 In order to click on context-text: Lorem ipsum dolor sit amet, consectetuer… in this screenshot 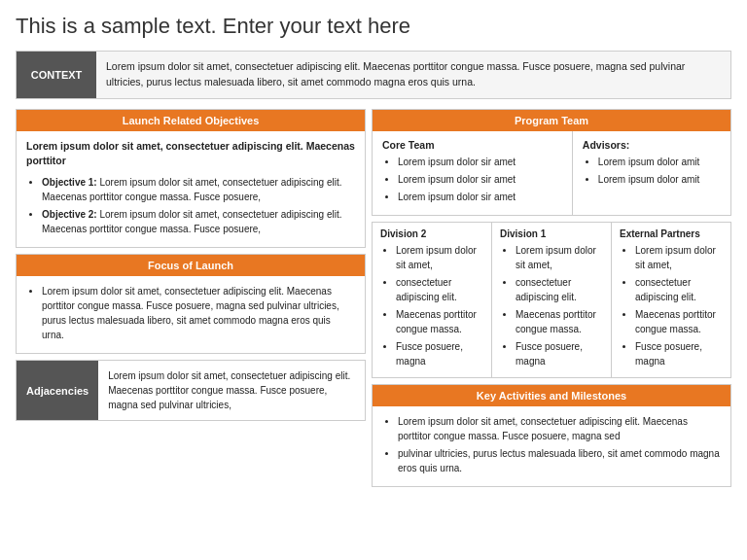, I will do `click(413, 75)`.